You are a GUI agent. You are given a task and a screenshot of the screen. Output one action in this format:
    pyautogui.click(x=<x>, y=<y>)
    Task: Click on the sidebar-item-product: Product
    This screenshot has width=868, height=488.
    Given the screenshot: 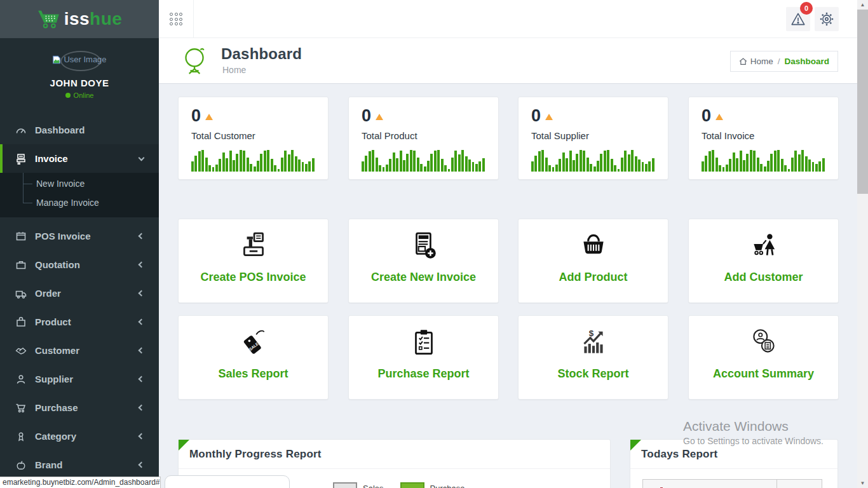 What is the action you would take?
    pyautogui.click(x=79, y=322)
    